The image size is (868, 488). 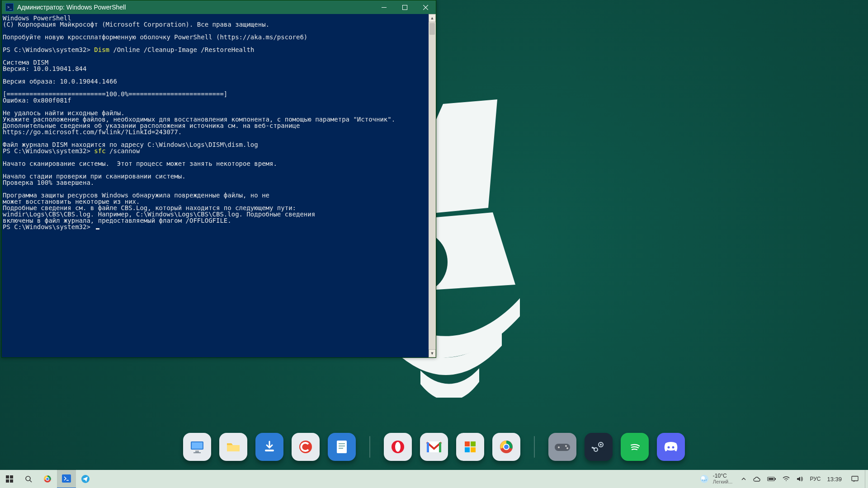 What do you see at coordinates (815, 479) in the screenshot?
I see `language-label: РУС` at bounding box center [815, 479].